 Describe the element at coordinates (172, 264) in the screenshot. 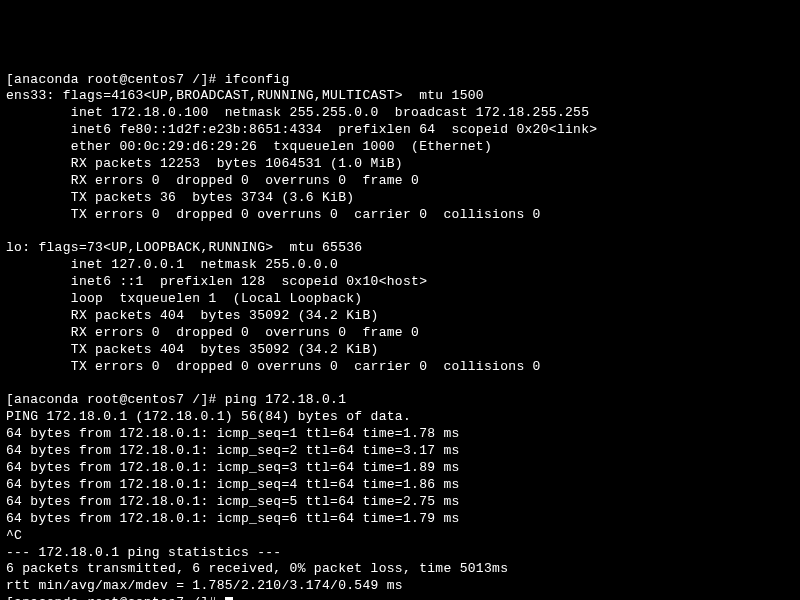

I see `ifconfig-lo-inet: inet 127.0.0.1 netmask 255.0.0.0` at that location.